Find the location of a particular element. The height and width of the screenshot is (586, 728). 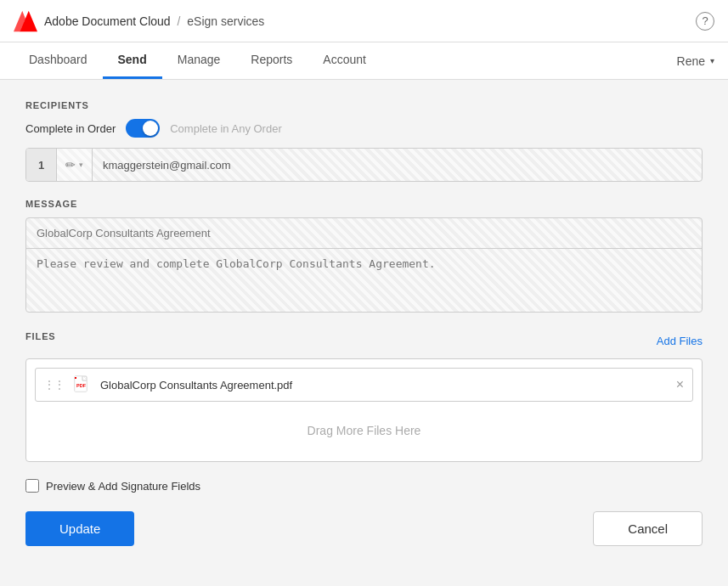

file-name-text: GlobalCorp Consultants Agreement.pdf is located at coordinates (384, 386).